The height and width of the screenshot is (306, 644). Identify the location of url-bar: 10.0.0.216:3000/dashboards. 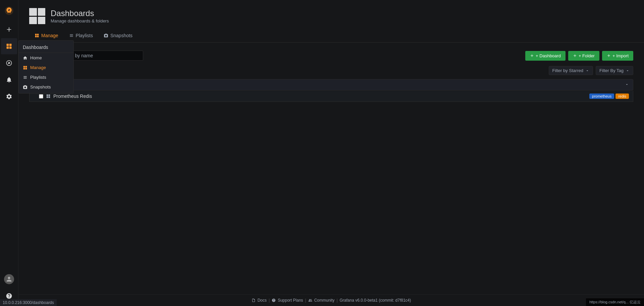
(28, 303).